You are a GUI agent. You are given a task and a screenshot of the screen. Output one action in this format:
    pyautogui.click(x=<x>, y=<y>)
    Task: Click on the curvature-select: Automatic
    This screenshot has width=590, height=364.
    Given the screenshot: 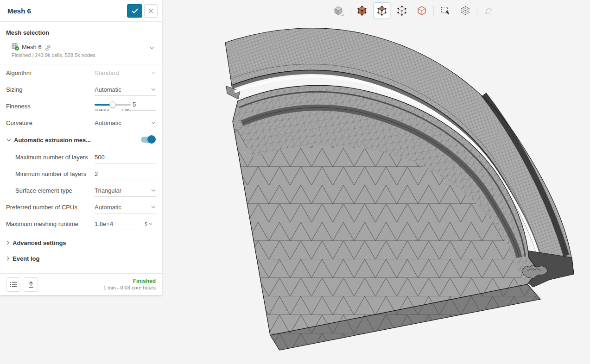 What is the action you would take?
    pyautogui.click(x=125, y=123)
    